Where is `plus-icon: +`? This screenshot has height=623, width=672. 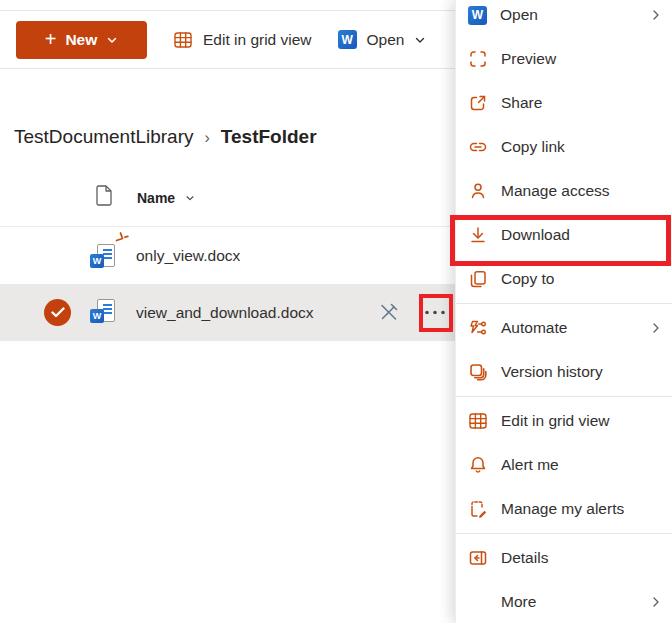
plus-icon: + is located at coordinates (51, 39).